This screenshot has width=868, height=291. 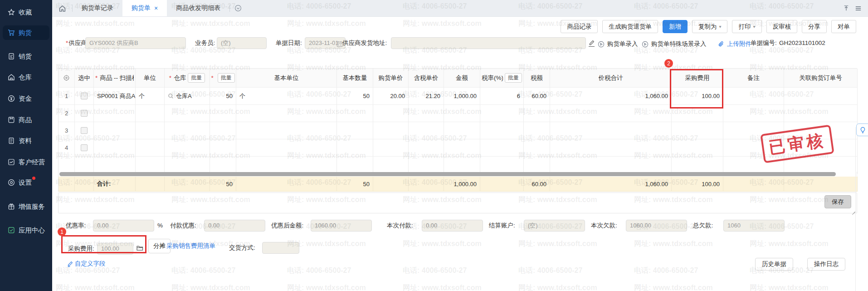 I want to click on col-header-unit: 单位, so click(x=150, y=78).